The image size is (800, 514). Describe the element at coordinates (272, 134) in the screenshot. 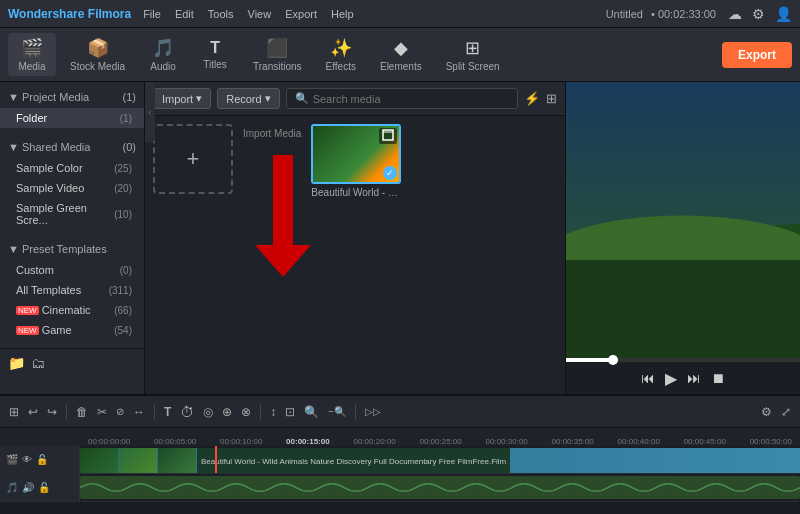

I see `import-media-label: Import Media` at that location.